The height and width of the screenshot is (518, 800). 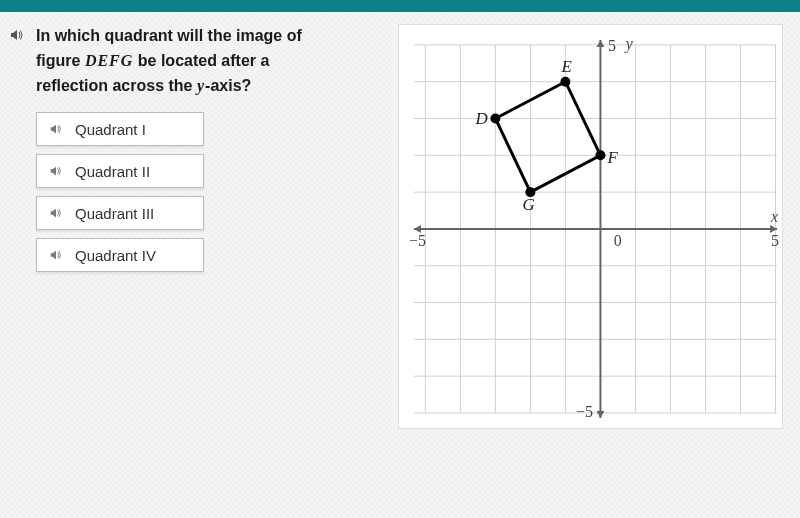 What do you see at coordinates (400, 6) in the screenshot?
I see `header-bar` at bounding box center [400, 6].